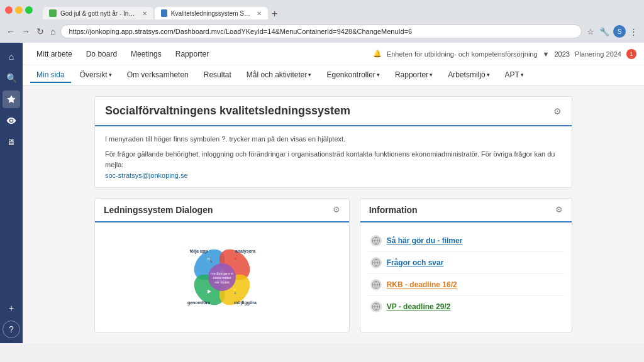  I want to click on subnav-oversikt: Översikt ▾, so click(96, 75).